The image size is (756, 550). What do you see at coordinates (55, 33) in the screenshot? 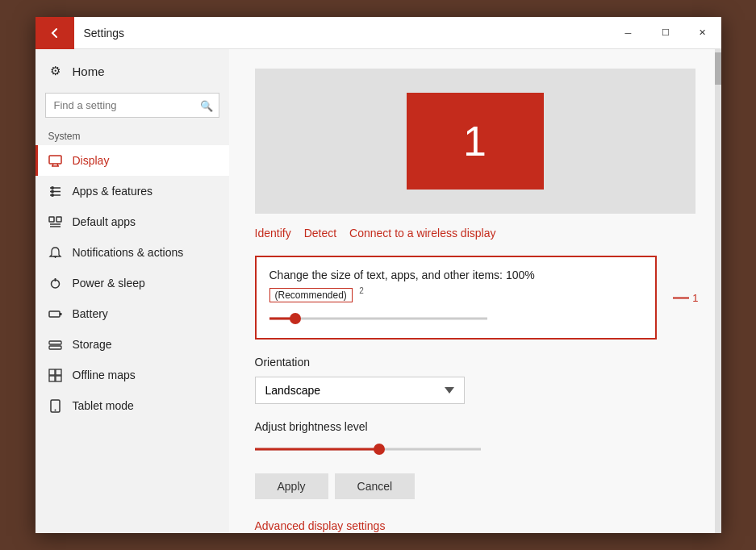
I see `back-button` at bounding box center [55, 33].